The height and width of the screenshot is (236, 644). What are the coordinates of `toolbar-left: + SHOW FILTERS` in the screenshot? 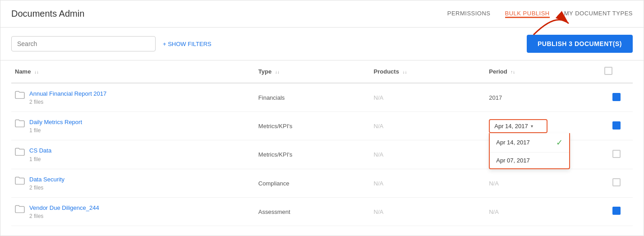 It's located at (111, 44).